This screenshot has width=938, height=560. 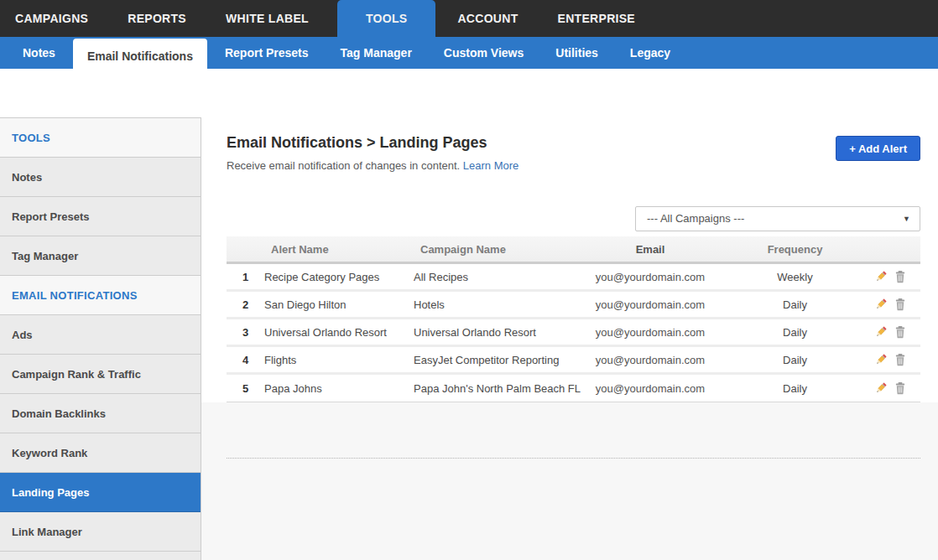 What do you see at coordinates (795, 250) in the screenshot?
I see `column-header-frequency: Frequency` at bounding box center [795, 250].